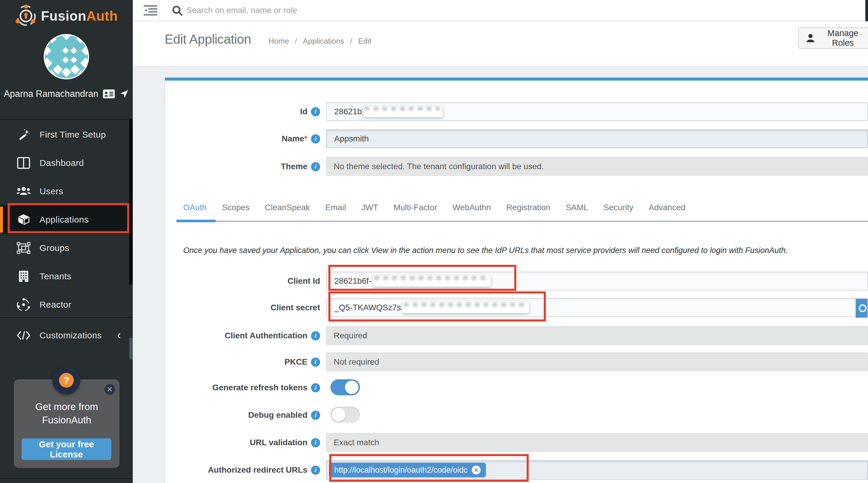 The height and width of the screenshot is (483, 868). I want to click on form-row-theme: Themei No theme selected. The tenant con…, so click(516, 167).